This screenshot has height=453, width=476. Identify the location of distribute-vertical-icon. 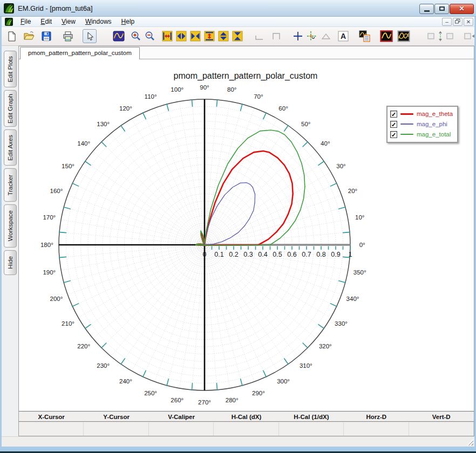
(440, 36).